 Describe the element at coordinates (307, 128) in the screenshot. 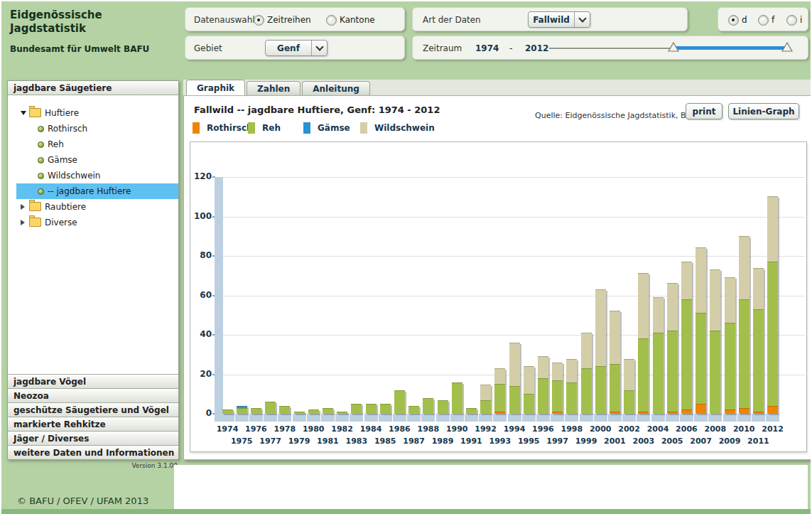

I see `legend-swatch-gämse` at that location.